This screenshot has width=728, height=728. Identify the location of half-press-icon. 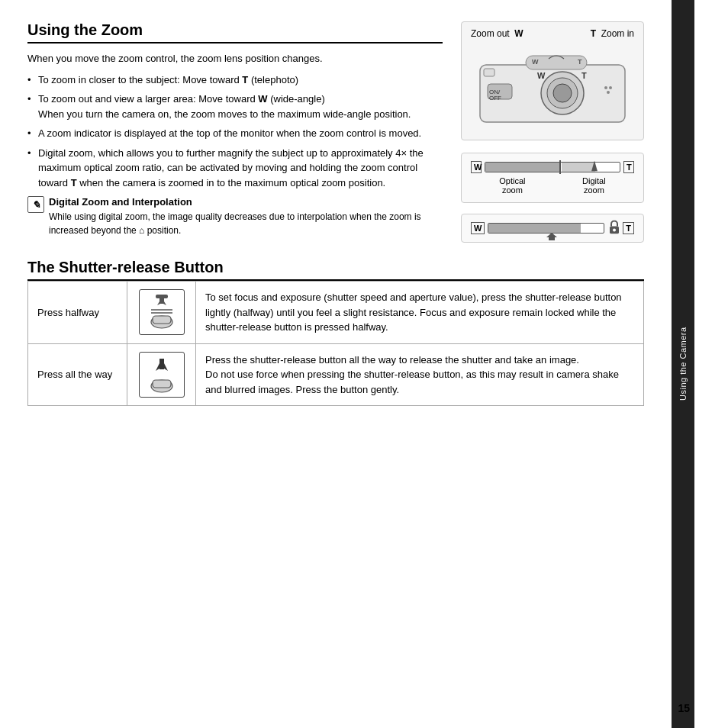
(162, 312).